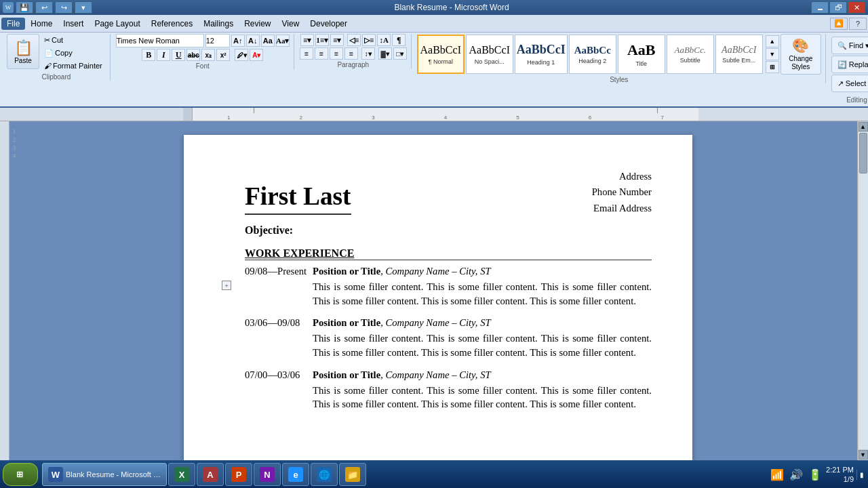 The width and height of the screenshot is (868, 488). Describe the element at coordinates (739, 54) in the screenshot. I see `style-subtle-em: AaBbCcI Subtle Em...` at that location.